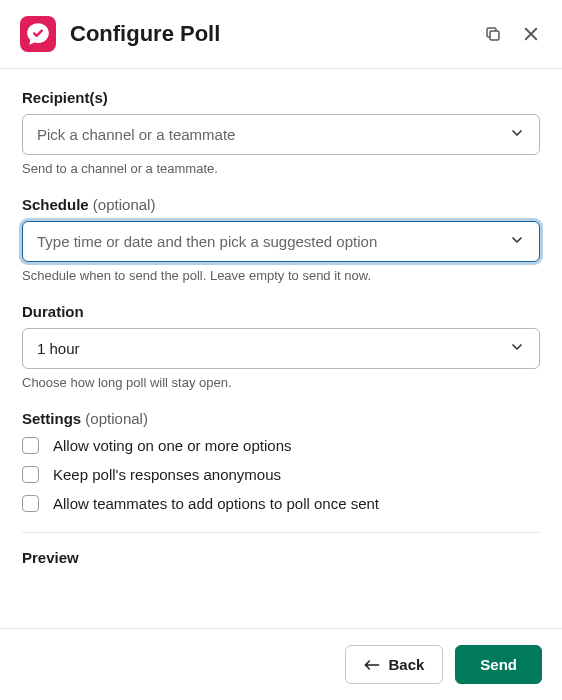  What do you see at coordinates (281, 664) in the screenshot?
I see `dialog-footer: Back Send` at bounding box center [281, 664].